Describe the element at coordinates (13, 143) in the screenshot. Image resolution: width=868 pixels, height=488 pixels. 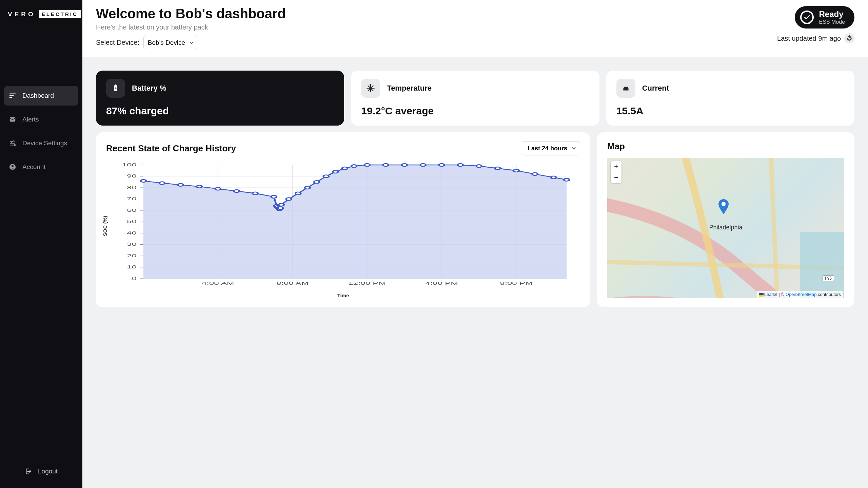
I see `tune-icon` at that location.